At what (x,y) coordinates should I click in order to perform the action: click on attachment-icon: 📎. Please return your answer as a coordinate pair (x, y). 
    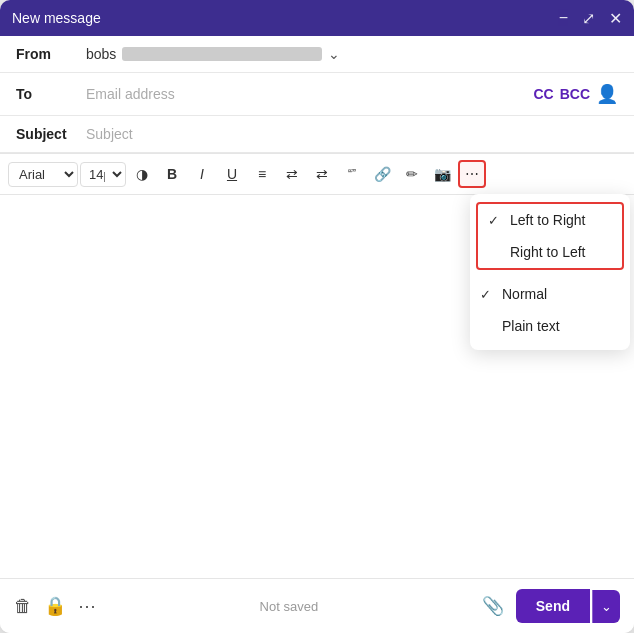
    Looking at the image, I should click on (493, 606).